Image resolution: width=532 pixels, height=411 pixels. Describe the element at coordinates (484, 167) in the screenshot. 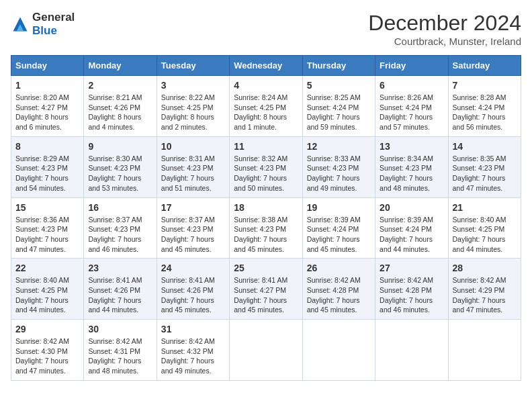

I see `calendar-cell: 14Sunrise: 8:35 AMSunset: 4:23 PMDayligh…` at that location.